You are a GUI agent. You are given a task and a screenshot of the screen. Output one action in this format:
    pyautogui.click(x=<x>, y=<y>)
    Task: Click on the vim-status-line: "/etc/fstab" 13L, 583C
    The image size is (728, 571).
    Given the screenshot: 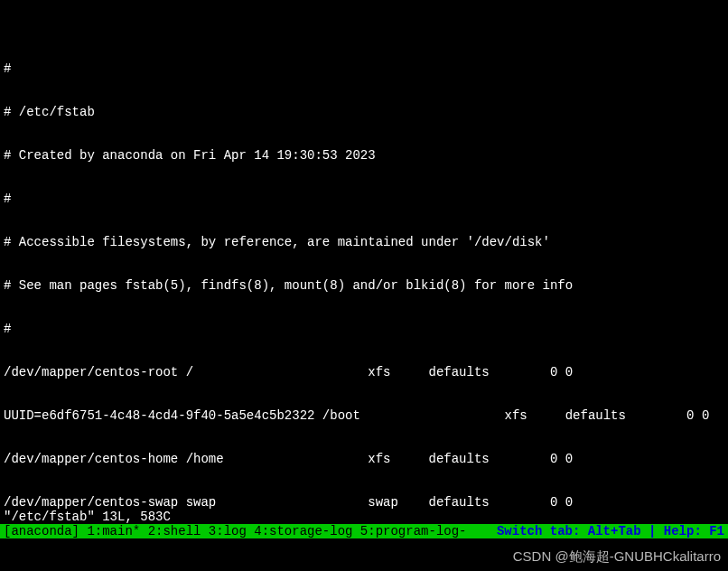 What is the action you would take?
    pyautogui.click(x=87, y=517)
    